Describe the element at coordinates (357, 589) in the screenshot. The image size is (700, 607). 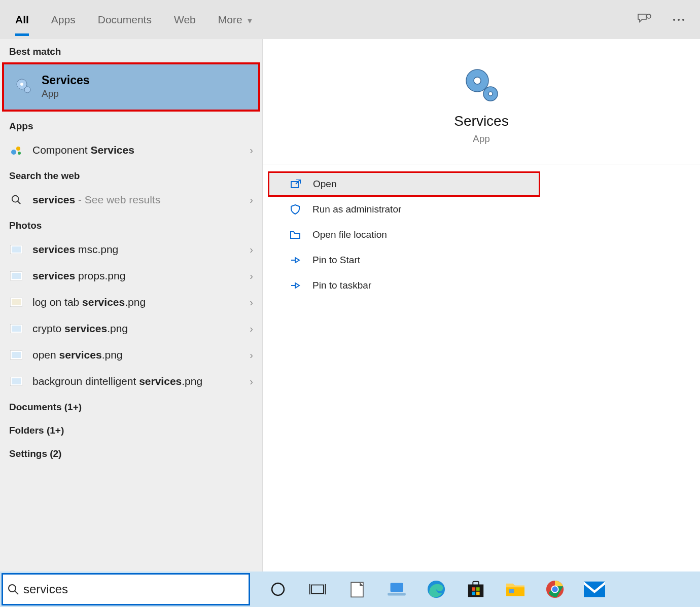
I see `libreoffice-icon` at that location.